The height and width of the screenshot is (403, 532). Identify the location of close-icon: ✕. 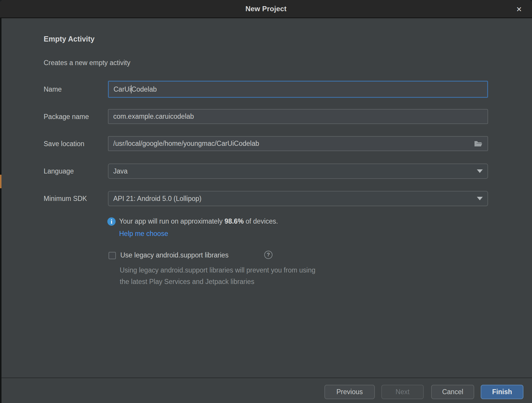
(519, 9).